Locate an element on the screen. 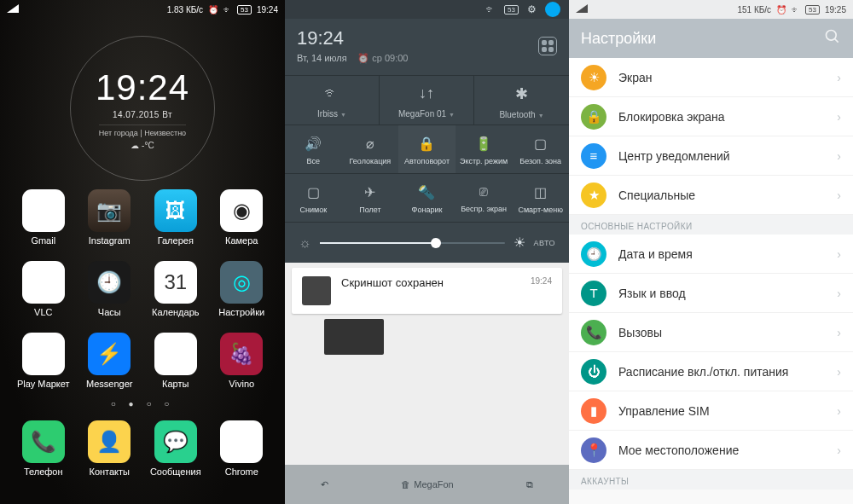 The height and width of the screenshot is (504, 853). bluetooth-icon: ✱ is located at coordinates (522, 94).